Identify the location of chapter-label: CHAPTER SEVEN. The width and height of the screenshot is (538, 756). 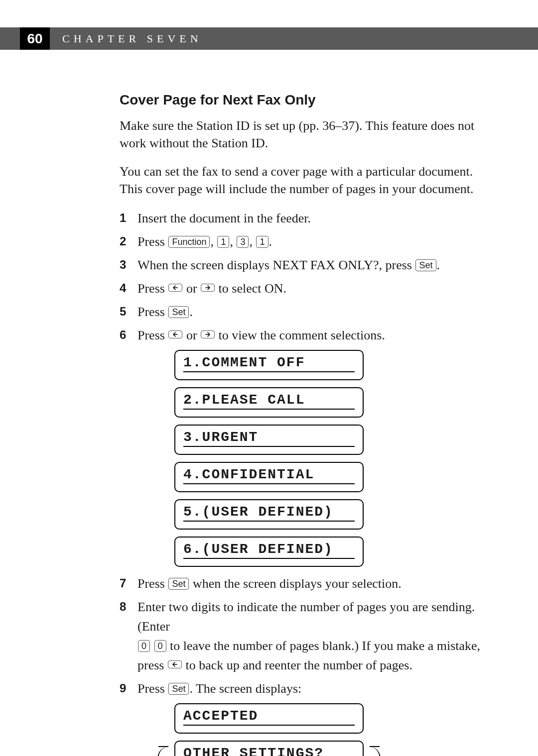
(133, 39).